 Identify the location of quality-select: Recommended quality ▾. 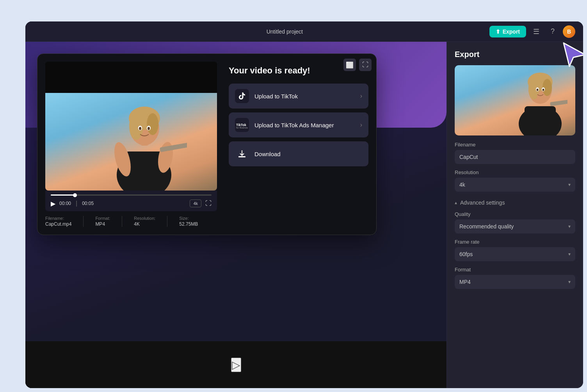
(515, 226).